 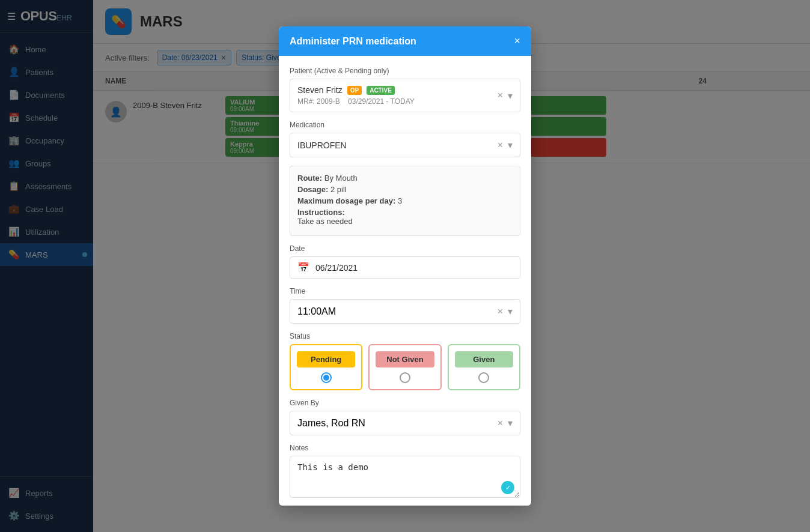 I want to click on modal-header: Administer PRN medication ×, so click(x=405, y=41).